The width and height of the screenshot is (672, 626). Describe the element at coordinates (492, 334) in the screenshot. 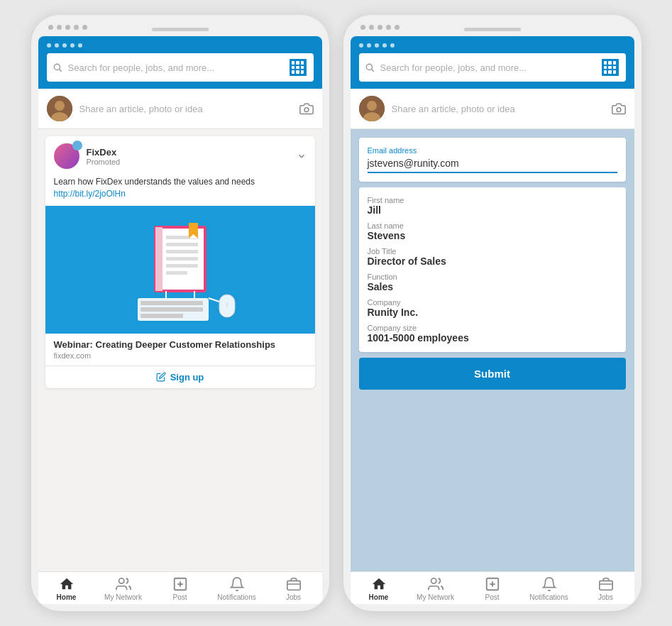

I see `company-size-row: Company size 1001-5000 employees` at that location.